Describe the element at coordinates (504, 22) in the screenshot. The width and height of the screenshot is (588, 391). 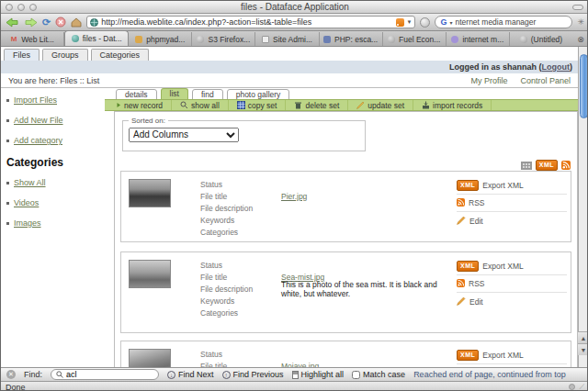
I see `web-search-input` at that location.